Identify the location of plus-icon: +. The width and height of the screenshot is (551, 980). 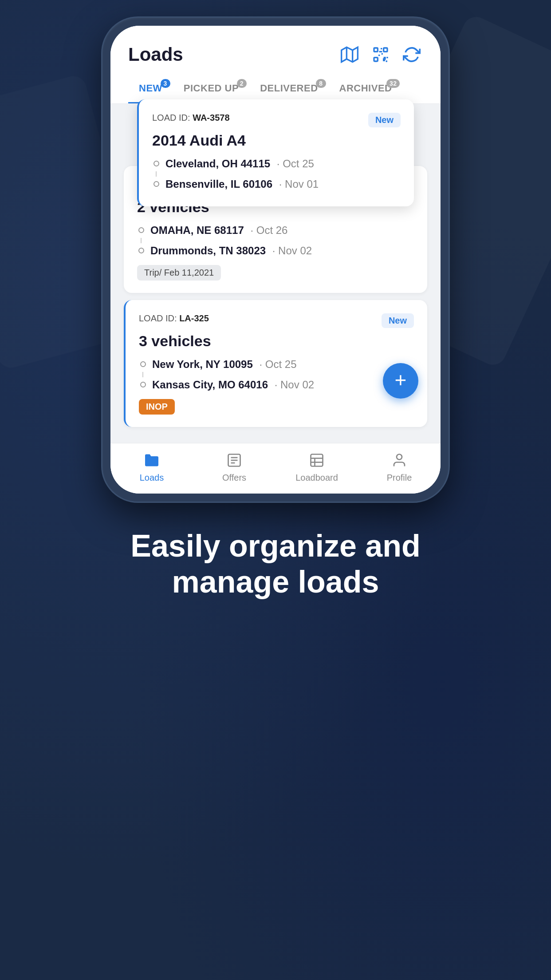
(401, 380).